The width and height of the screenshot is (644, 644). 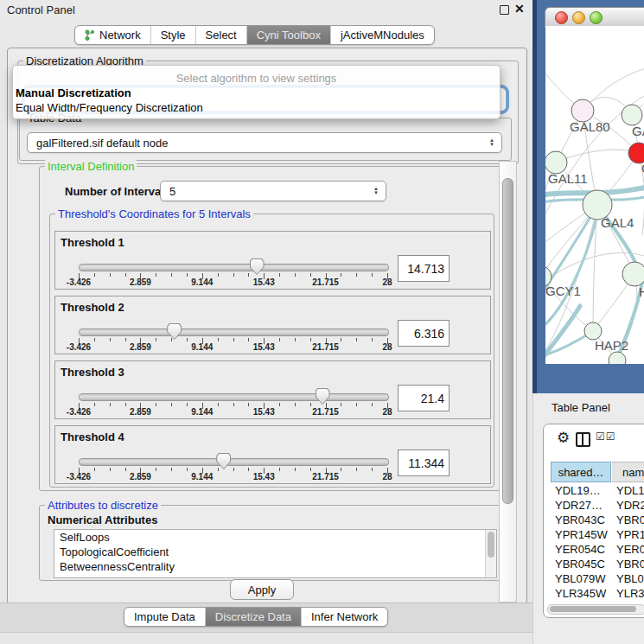 What do you see at coordinates (289, 35) in the screenshot?
I see `tab-cyni-toolbox: Cyni Toolbox` at bounding box center [289, 35].